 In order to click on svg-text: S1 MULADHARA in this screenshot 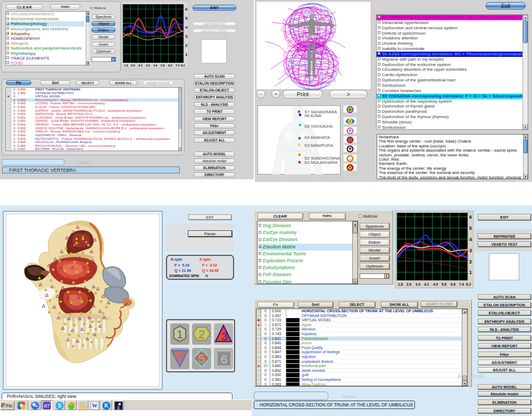, I will do `click(321, 163)`.